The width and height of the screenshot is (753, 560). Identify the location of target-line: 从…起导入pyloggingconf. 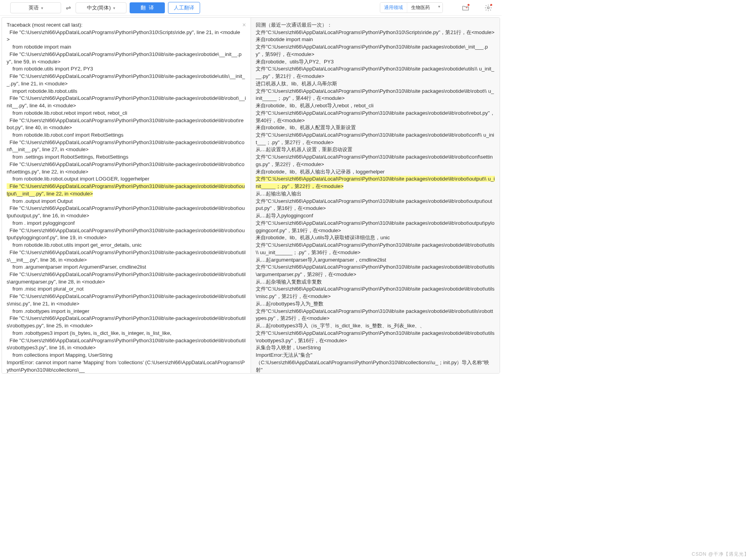
(375, 216).